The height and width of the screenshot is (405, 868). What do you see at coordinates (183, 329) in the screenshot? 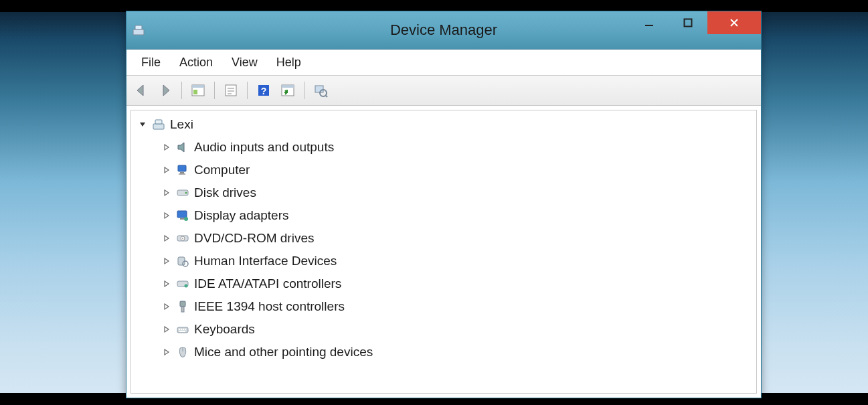
I see `keyboard-icon` at bounding box center [183, 329].